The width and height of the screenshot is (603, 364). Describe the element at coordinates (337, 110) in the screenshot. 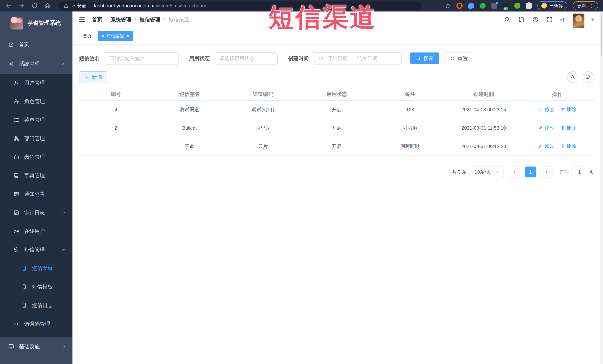

I see `table-row: 4 测试渠道 调试(钉钉) 开启 123 2021-04-13 00:23:14…` at that location.